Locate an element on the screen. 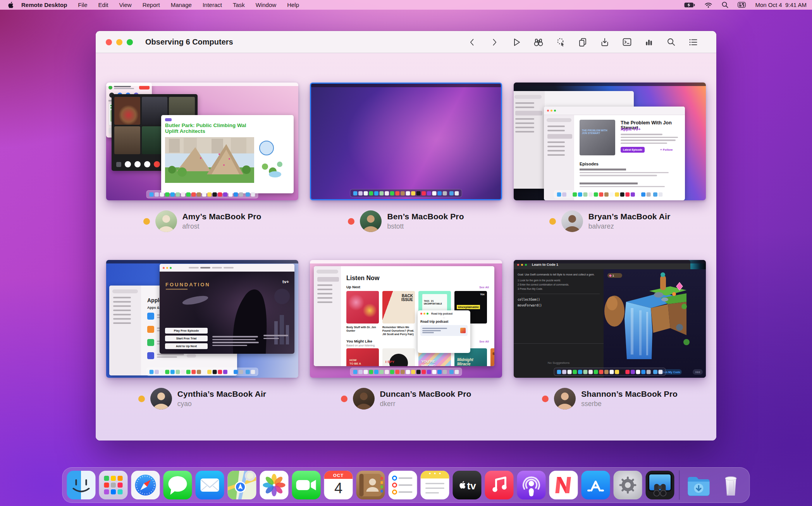  facetime-icon is located at coordinates (306, 485).